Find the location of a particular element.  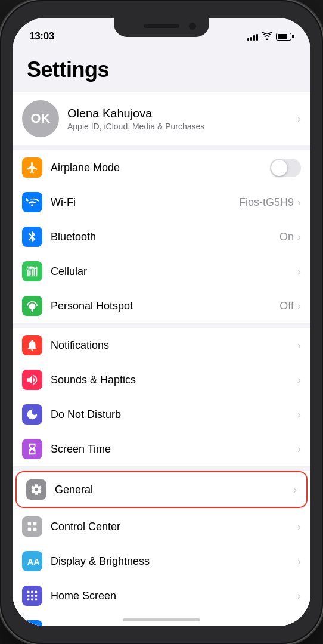

display-icon-wrap: AA is located at coordinates (32, 561).